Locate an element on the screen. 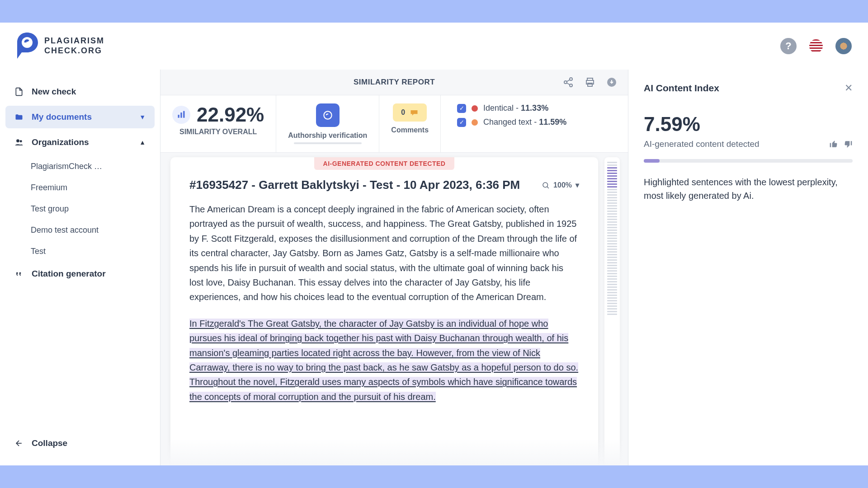  ai-panel-title: AI Content Index is located at coordinates (682, 88).